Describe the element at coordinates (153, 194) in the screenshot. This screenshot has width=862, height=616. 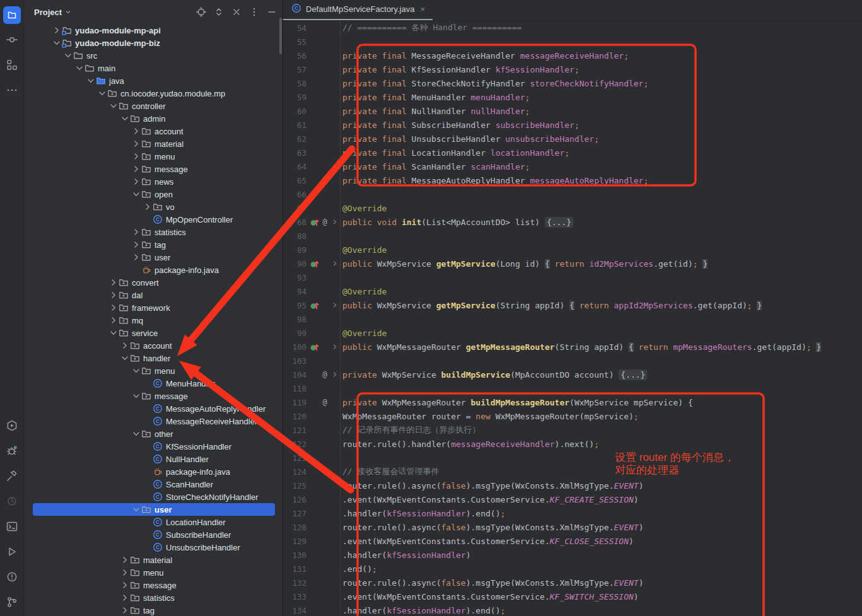
I see `tree-item-open: open` at that location.